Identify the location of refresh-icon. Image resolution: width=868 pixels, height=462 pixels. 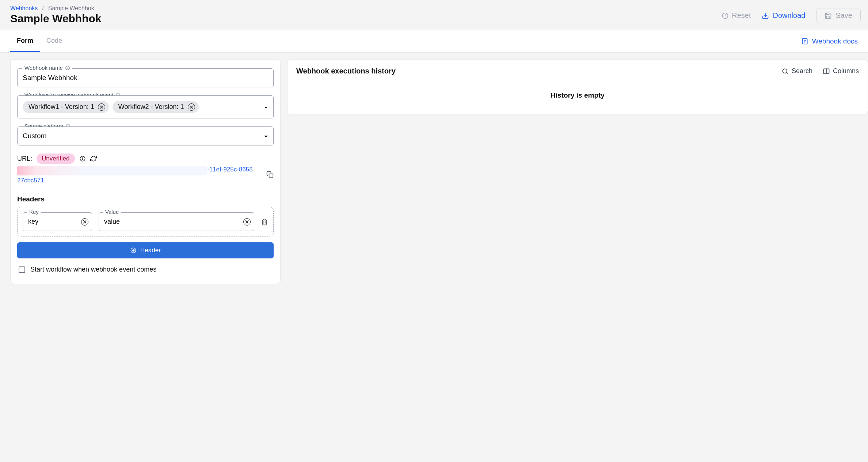
(94, 159).